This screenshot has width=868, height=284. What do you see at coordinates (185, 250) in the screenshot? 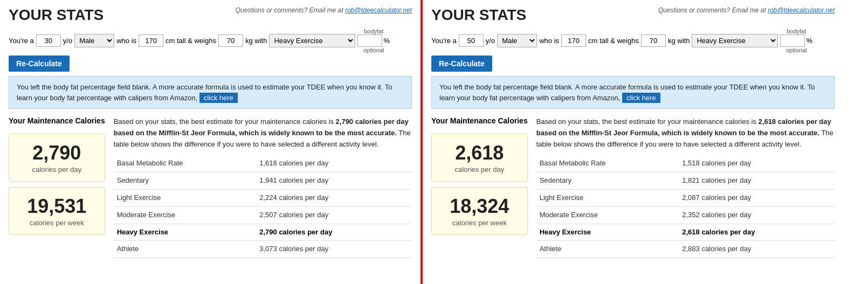
I see `activity-label: Athlete` at bounding box center [185, 250].